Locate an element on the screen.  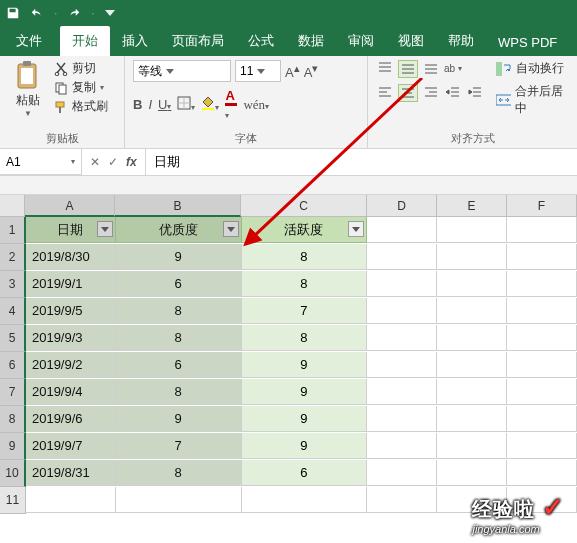
italic-button: I is located at coordinates (150, 104).